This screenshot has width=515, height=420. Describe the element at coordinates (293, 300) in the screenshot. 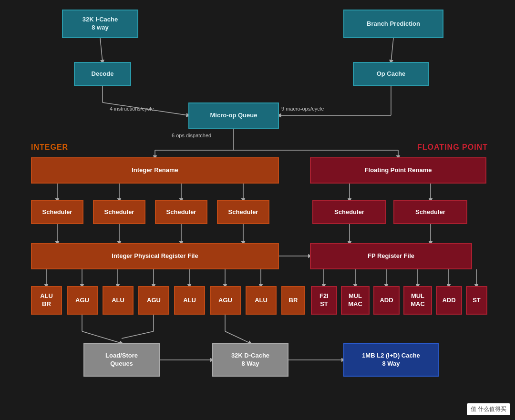

I see `br-box: BR` at that location.